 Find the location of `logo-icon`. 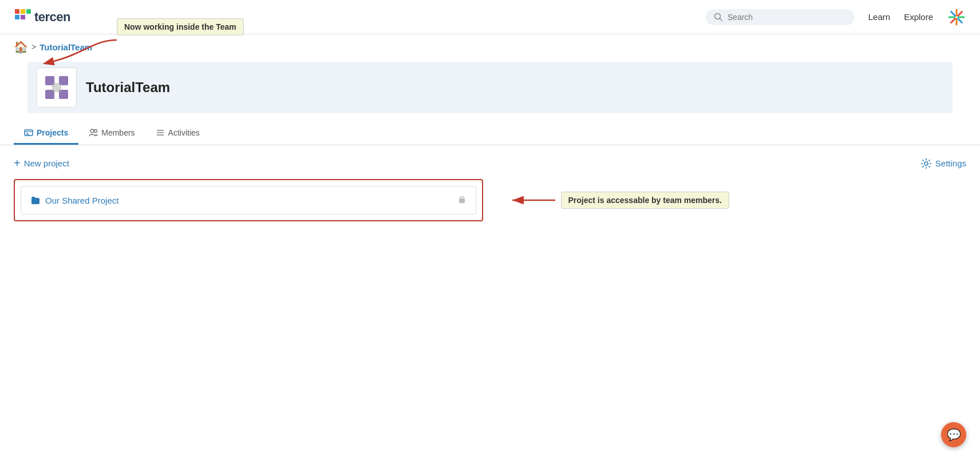

logo-icon is located at coordinates (23, 17).